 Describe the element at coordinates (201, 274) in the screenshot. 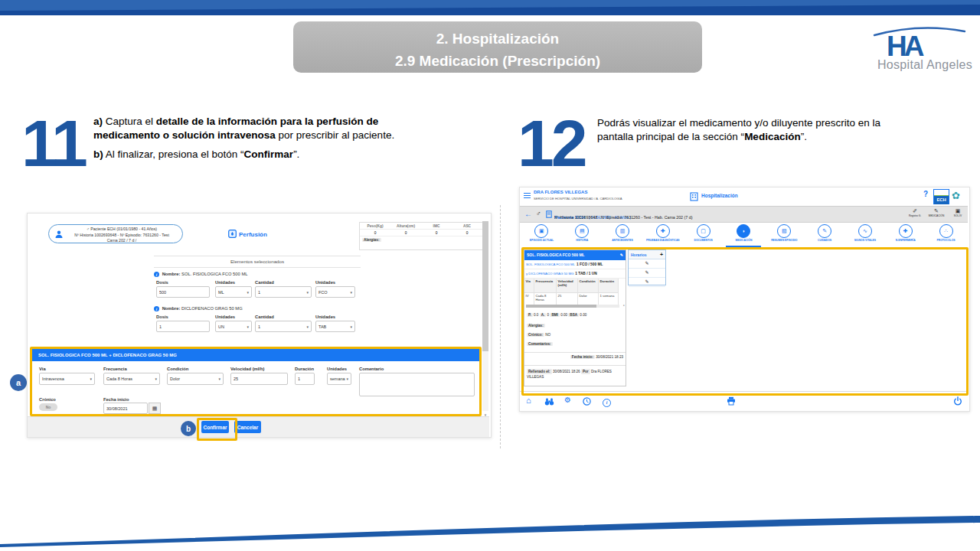

I see `element-1-name: i Nombre: SOL. FISIOLOGICA FCO 500 ML` at that location.